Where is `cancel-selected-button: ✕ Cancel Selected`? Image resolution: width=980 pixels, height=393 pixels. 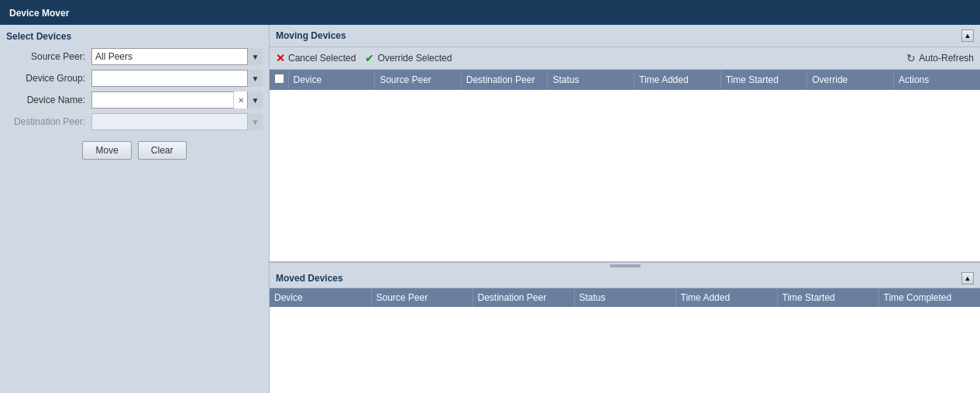
cancel-selected-button: ✕ Cancel Selected is located at coordinates (316, 58).